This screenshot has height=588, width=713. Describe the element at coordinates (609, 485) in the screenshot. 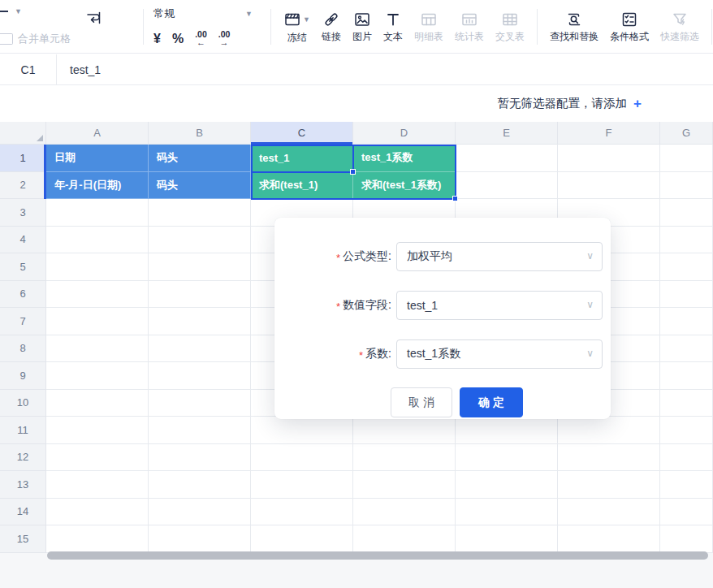

I see `cell-F13` at that location.